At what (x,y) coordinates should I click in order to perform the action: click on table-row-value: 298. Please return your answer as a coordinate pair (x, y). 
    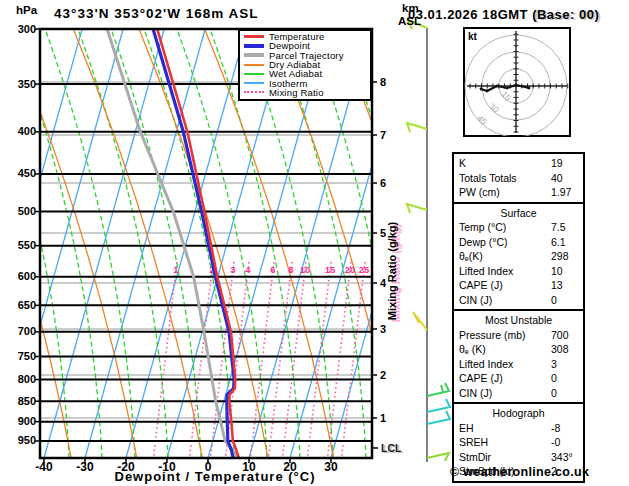
    Looking at the image, I should click on (564, 256).